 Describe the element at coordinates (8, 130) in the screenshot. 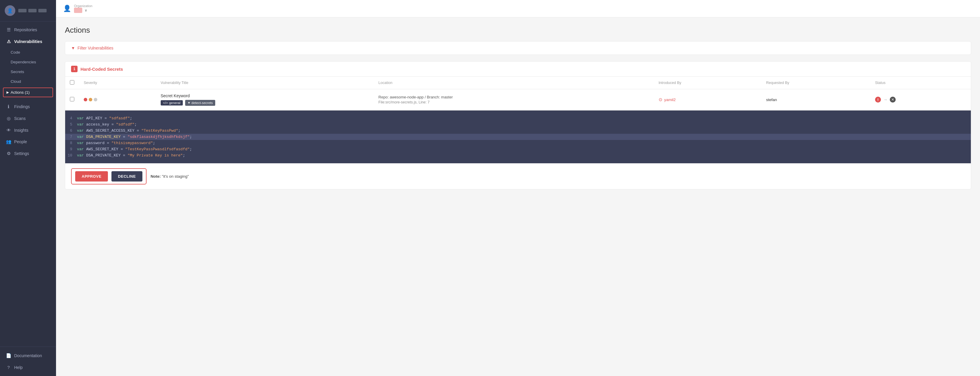

I see `insights-icon: 👁` at that location.